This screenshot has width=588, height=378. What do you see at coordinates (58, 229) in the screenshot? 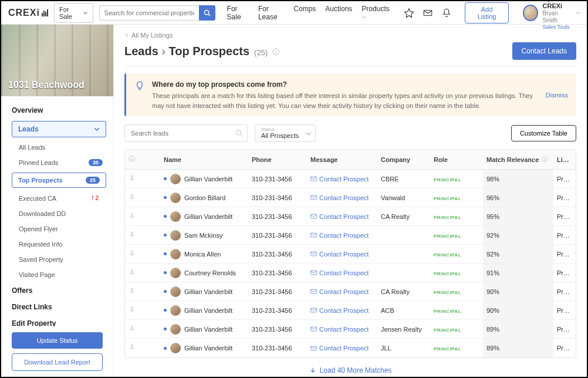
I see `sidebar-item-opened: Opened Flyer` at bounding box center [58, 229].